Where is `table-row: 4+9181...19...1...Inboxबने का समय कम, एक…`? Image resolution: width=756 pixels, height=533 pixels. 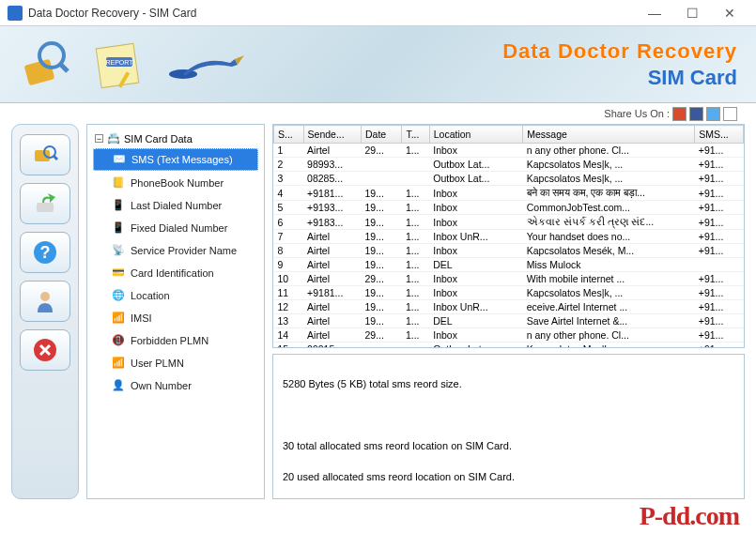 table-row: 4+9181...19...1...Inboxबने का समय कम, एक… is located at coordinates (509, 193).